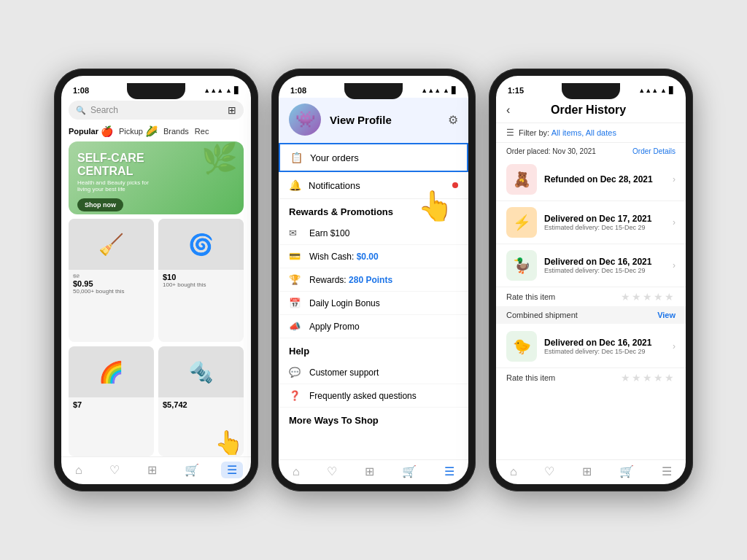  I want to click on view-profile-button: View Profile, so click(384, 120).